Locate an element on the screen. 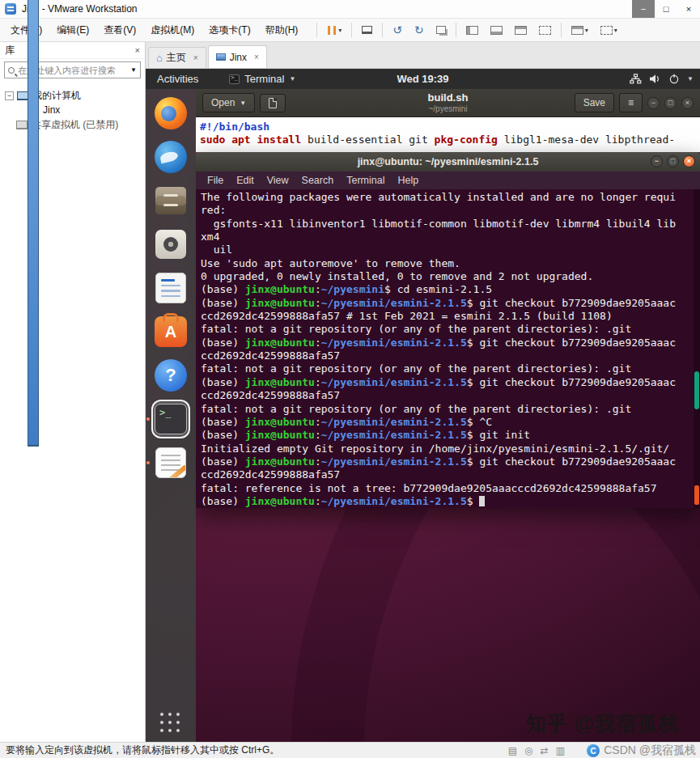  tree-item-jinx: Jinx is located at coordinates (73, 110).